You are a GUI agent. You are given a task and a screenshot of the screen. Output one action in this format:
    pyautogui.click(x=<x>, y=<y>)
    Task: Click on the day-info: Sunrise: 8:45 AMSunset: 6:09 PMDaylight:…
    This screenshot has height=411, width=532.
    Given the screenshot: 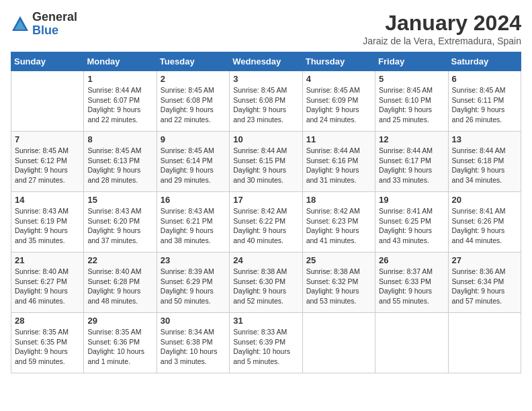 What is the action you would take?
    pyautogui.click(x=339, y=105)
    